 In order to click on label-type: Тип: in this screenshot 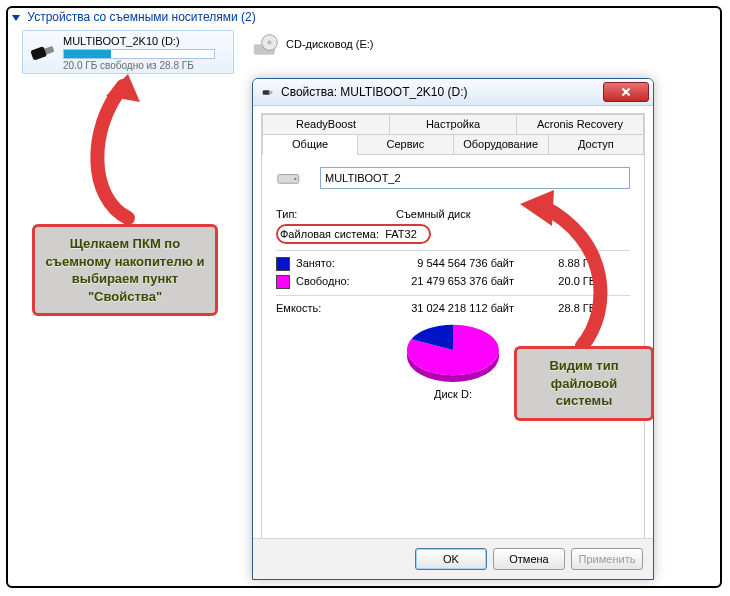, I will do `click(336, 214)`.